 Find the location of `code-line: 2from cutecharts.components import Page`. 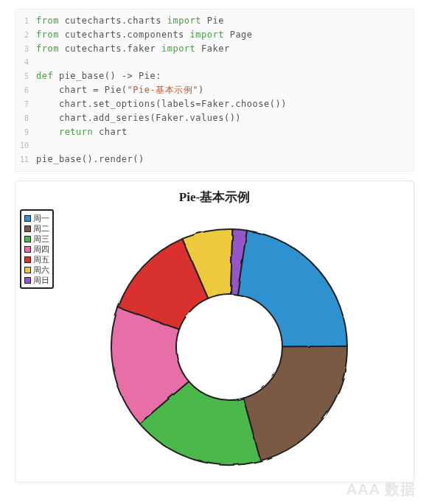

code-line: 2from cutecharts.components import Page is located at coordinates (214, 35).